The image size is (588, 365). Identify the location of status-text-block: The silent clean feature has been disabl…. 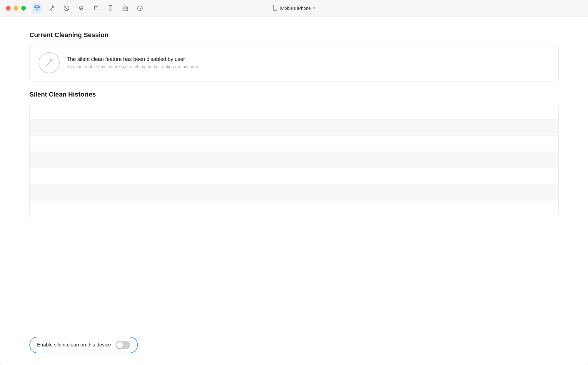
(133, 63).